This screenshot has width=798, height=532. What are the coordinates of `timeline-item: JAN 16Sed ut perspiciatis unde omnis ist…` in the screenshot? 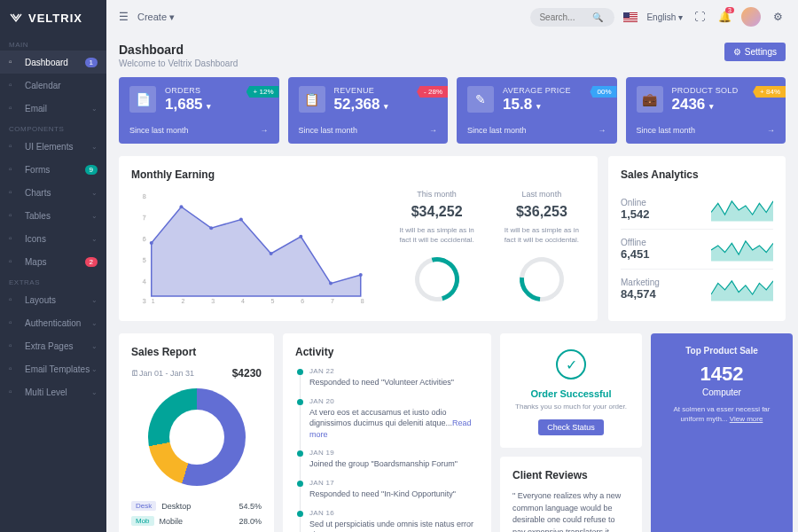 It's located at (394, 520).